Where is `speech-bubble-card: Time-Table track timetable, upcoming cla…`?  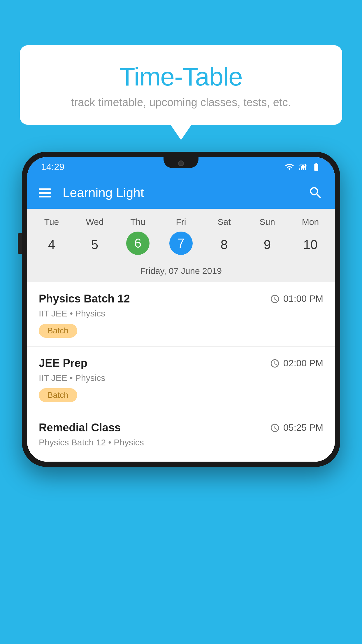 speech-bubble-card: Time-Table track timetable, upcoming cla… is located at coordinates (181, 85).